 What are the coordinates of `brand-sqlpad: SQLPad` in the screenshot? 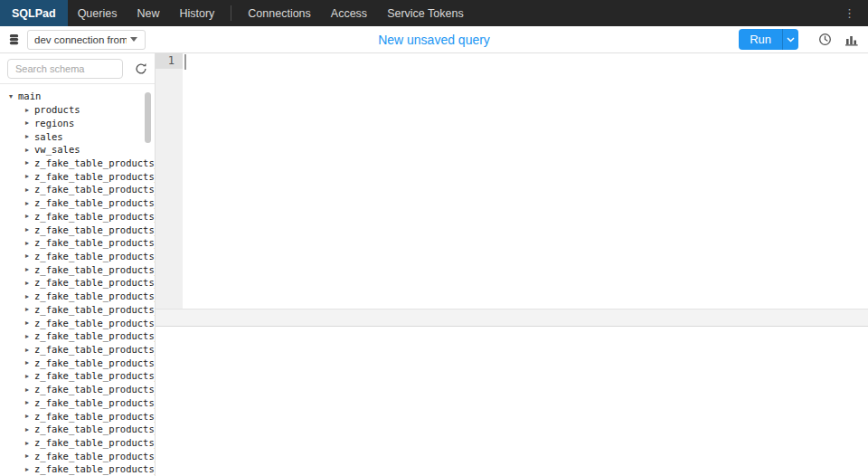 It's located at (34, 13).